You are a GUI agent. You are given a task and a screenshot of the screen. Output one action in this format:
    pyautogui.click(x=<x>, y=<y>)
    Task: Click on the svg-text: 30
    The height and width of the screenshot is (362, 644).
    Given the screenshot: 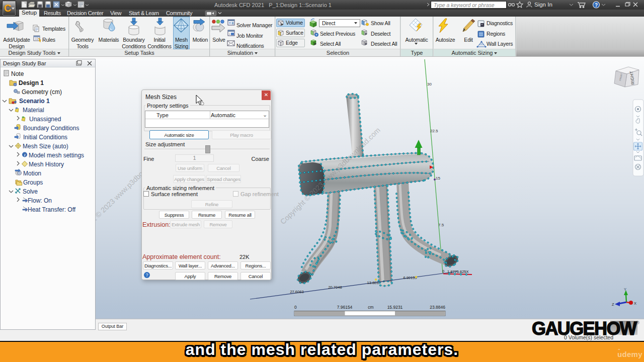 What is the action you would take?
    pyautogui.click(x=430, y=84)
    